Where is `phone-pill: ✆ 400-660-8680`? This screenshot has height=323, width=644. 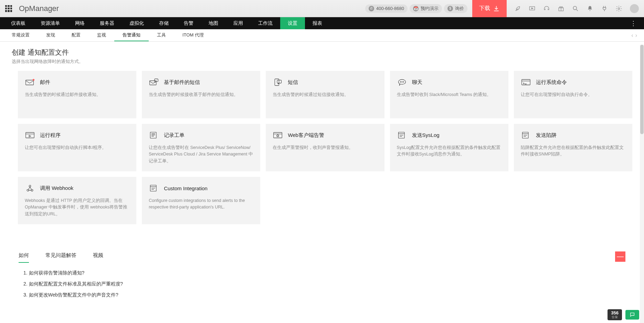 phone-pill: ✆ 400-660-8680 is located at coordinates (386, 9).